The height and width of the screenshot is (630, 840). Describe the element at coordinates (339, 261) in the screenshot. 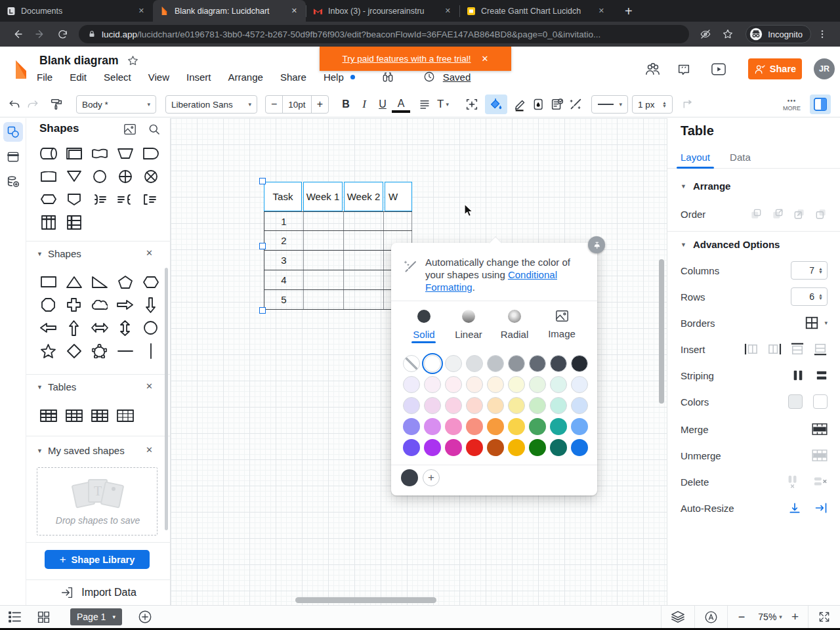

I see `table-row: 3` at that location.